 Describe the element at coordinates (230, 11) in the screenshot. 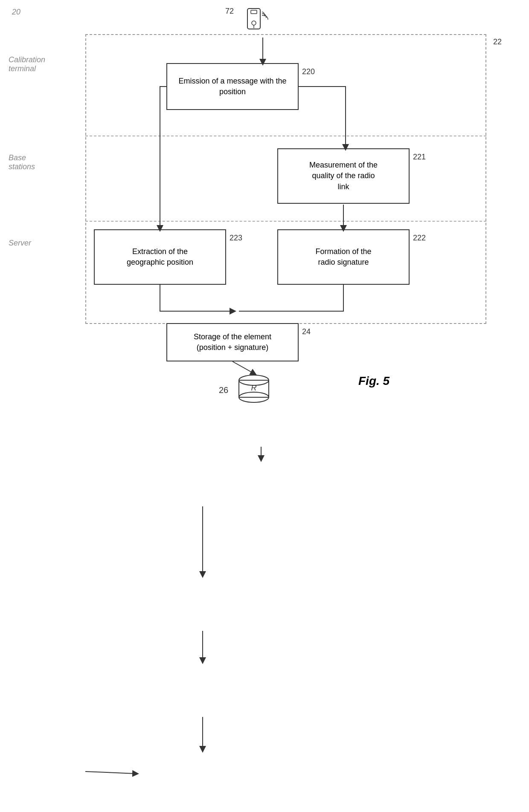

I see `fig5-phone-label: 72` at that location.